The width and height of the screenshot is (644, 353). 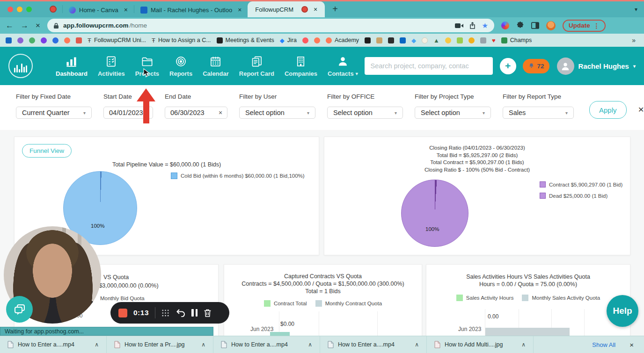 I want to click on nav-item-activities: Activities, so click(x=111, y=66).